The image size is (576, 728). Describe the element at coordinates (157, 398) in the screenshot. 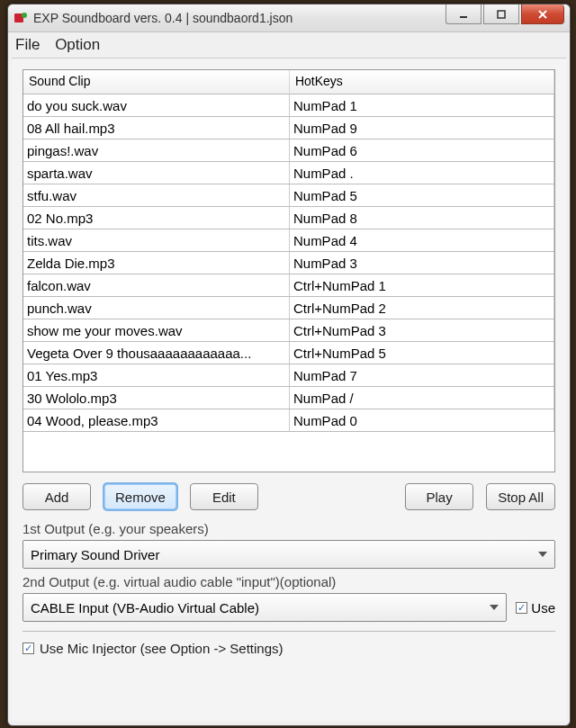

I see `cell-clip: 30 Wololo.mp3` at that location.